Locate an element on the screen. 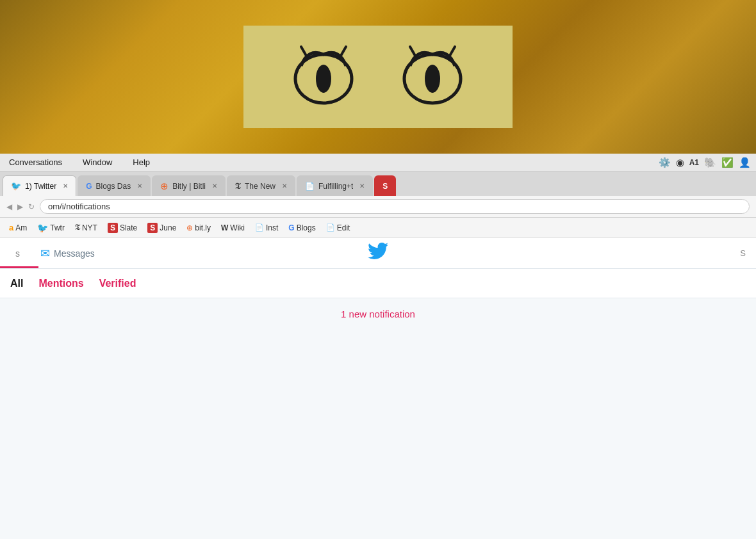  bookmark-twitter: 🐦 Twtr is located at coordinates (51, 228).